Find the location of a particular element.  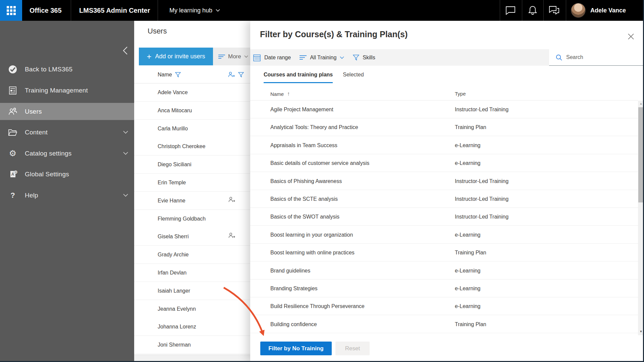

user-row: Johanna Lorenz is located at coordinates (192, 327).